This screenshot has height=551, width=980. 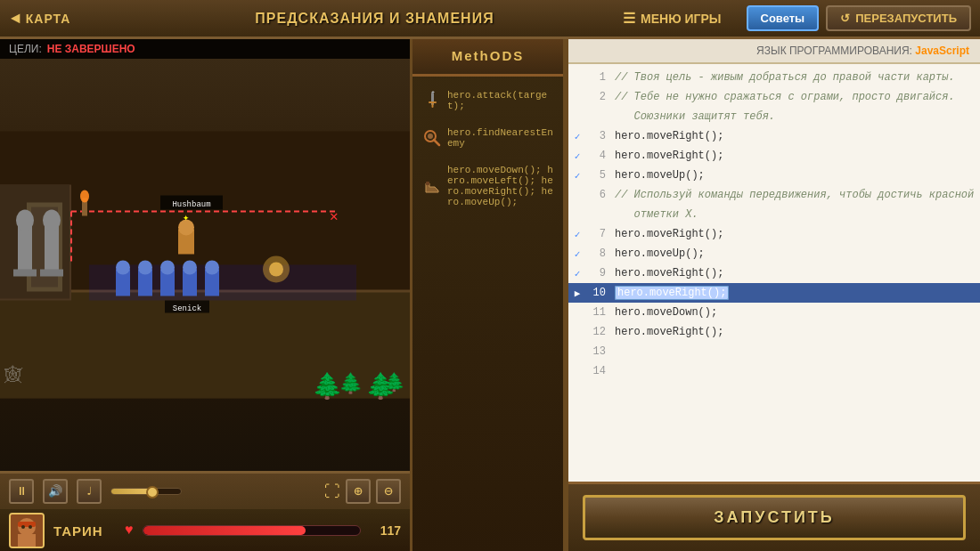 I want to click on zoom-in-button: ⊕, so click(x=358, y=491).